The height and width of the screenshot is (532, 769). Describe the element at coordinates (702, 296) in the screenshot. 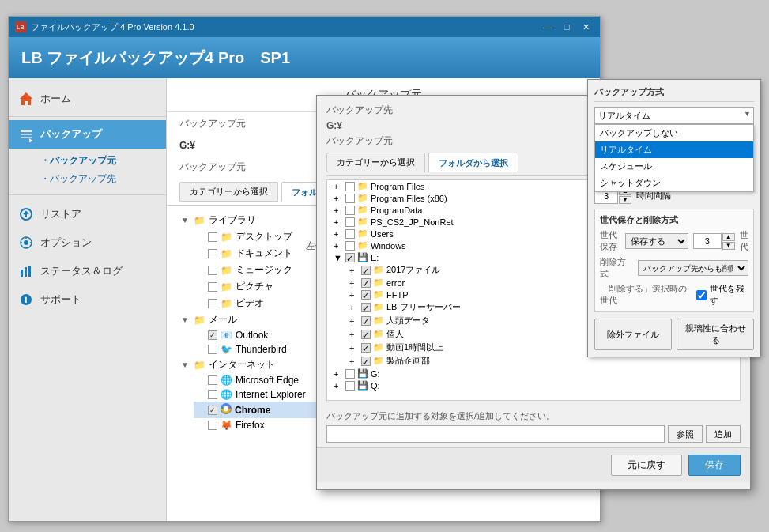

I see `keep-gen-checkbox` at that location.